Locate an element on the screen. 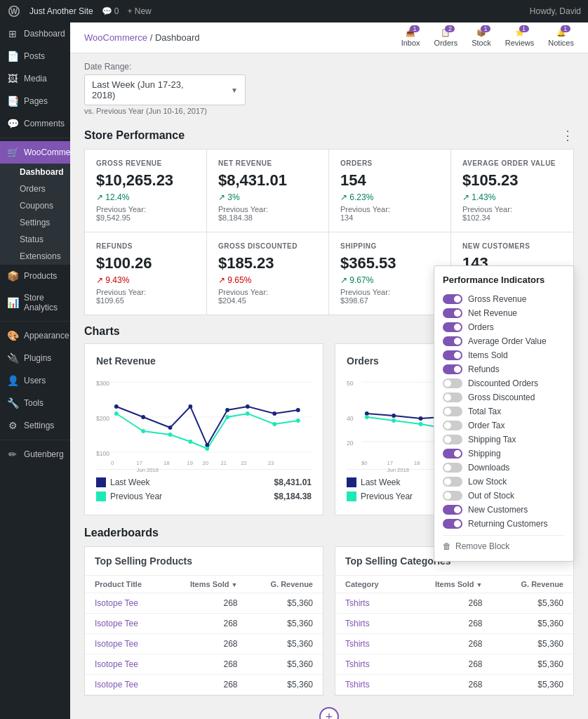  sidebar-item-comments: 💬 Comments is located at coordinates (35, 124).